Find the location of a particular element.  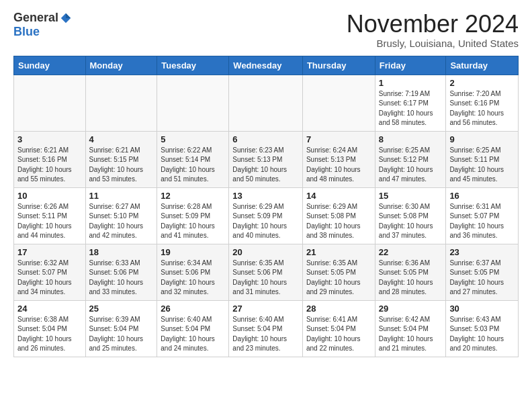

col-header-wednesday: Wednesday is located at coordinates (266, 65).